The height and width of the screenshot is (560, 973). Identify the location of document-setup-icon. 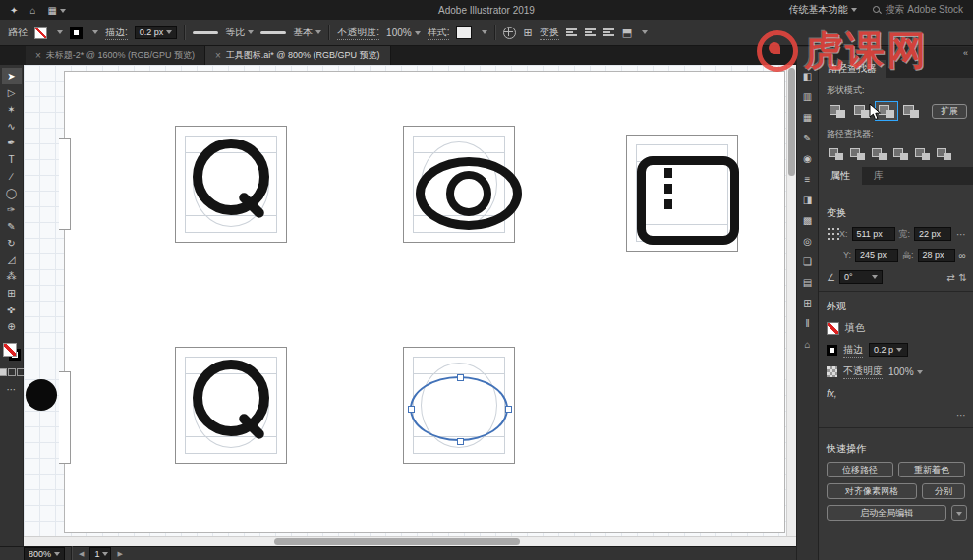
(509, 33).